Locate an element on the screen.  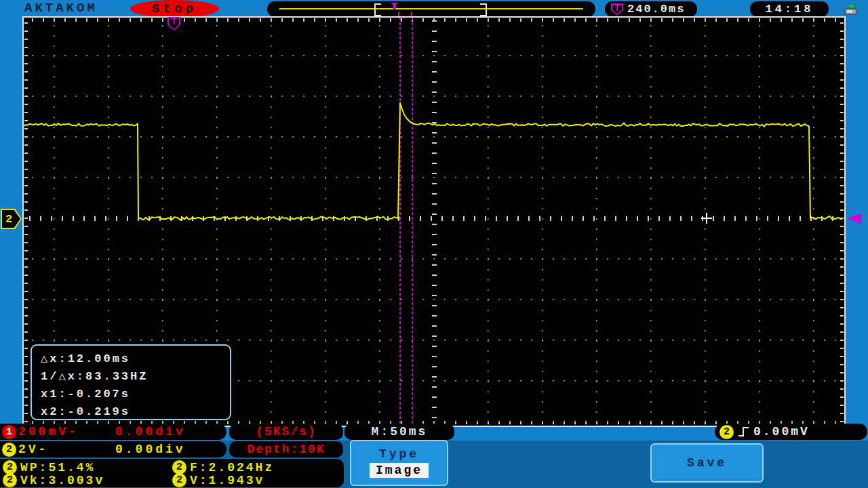
run-state-label: Stop is located at coordinates (175, 9).